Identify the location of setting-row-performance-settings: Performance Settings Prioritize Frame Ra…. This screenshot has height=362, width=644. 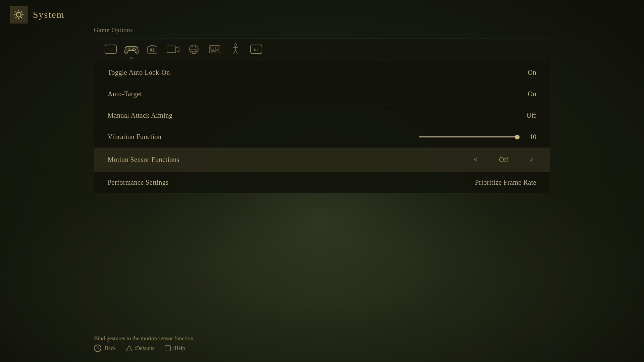
(322, 182).